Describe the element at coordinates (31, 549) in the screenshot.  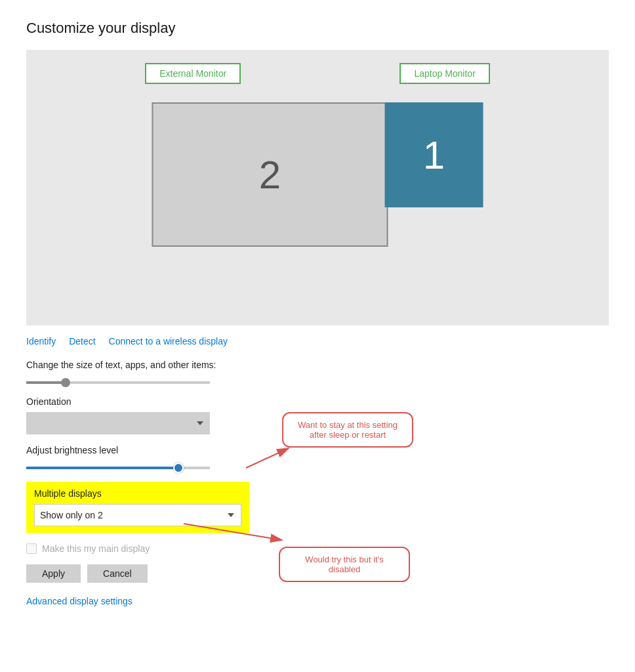
I see `main-display-checkbox` at that location.